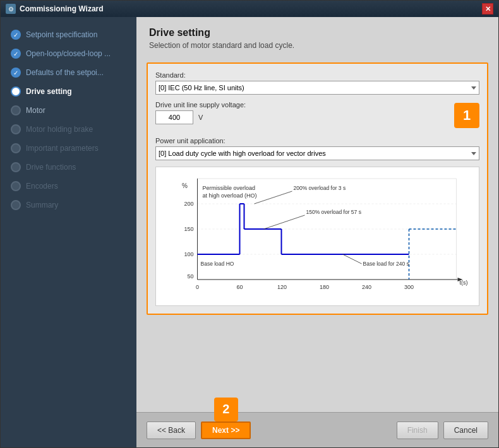 The height and width of the screenshot is (448, 499). Describe the element at coordinates (59, 129) in the screenshot. I see `sidebar-label-motor-brake: Motor holding brake` at that location.